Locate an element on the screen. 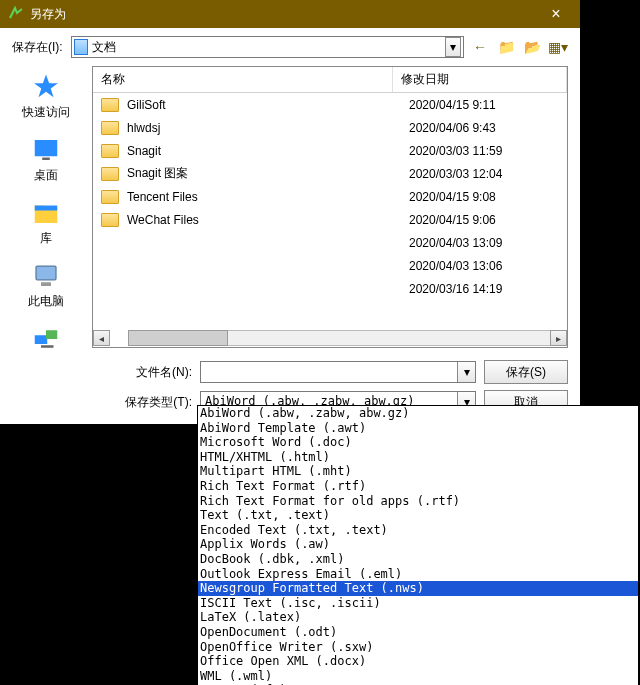 Image resolution: width=640 pixels, height=685 pixels. sidebar-libraries: 库 is located at coordinates (46, 222).